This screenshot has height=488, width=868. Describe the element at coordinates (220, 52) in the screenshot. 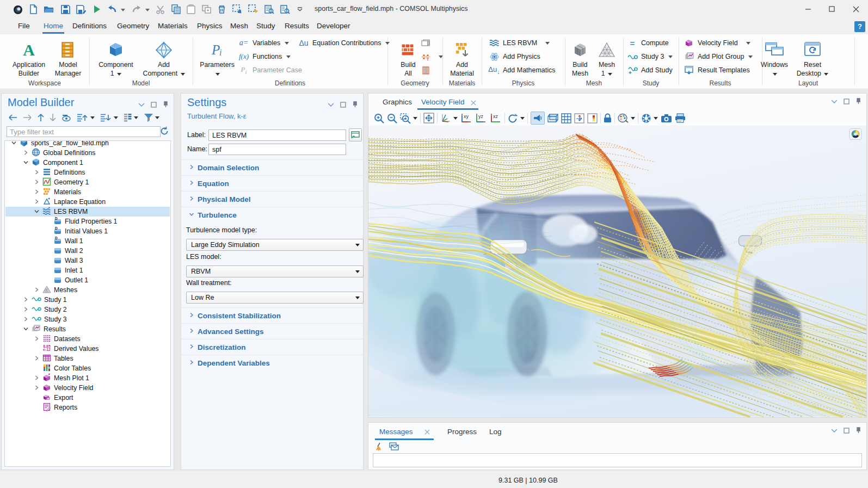

I see `svg-text: i` at that location.